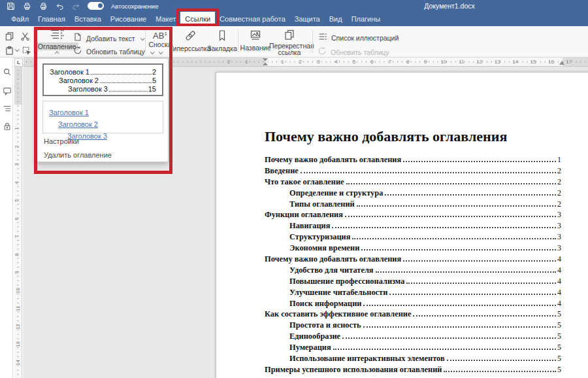 The width and height of the screenshot is (588, 378). What do you see at coordinates (515, 61) in the screenshot?
I see `ruler-number: 14` at bounding box center [515, 61].